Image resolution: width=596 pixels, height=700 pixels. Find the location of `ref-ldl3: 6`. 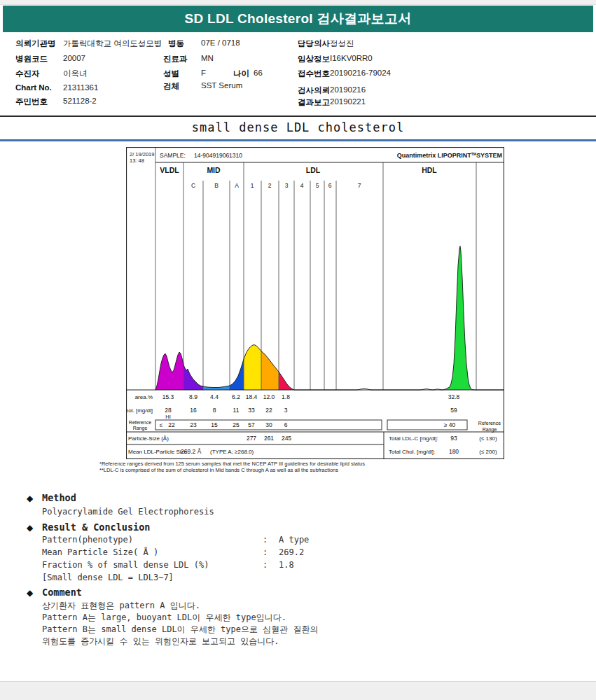

ref-ldl3: 6 is located at coordinates (286, 425).